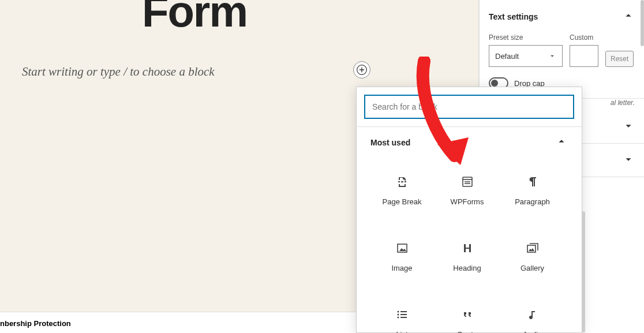  What do you see at coordinates (533, 182) in the screenshot?
I see `paragraph-icon` at bounding box center [533, 182].